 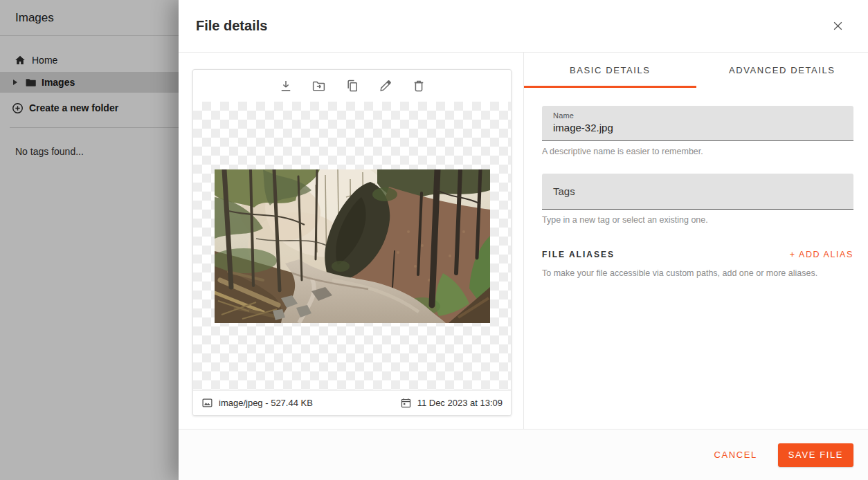 What do you see at coordinates (782, 71) in the screenshot?
I see `tab-advanced-details: ADVANCED DETAILS` at bounding box center [782, 71].